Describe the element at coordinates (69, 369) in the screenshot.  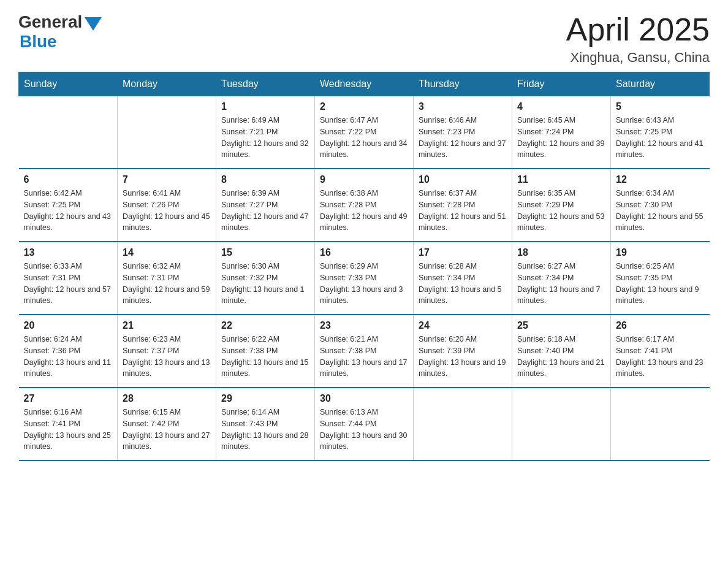
I see `daylight-text: Daylight: 13 hours and 11 minutes.` at that location.